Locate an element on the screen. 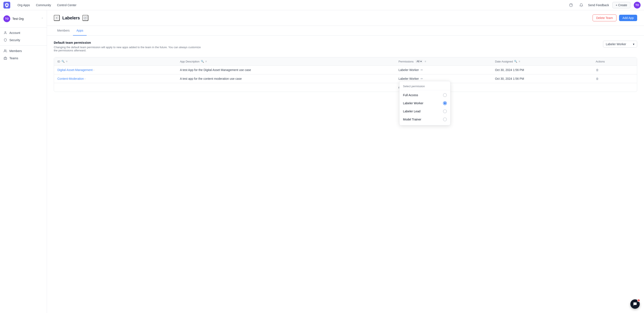  col-date-search-icon: 🔍 is located at coordinates (516, 61).